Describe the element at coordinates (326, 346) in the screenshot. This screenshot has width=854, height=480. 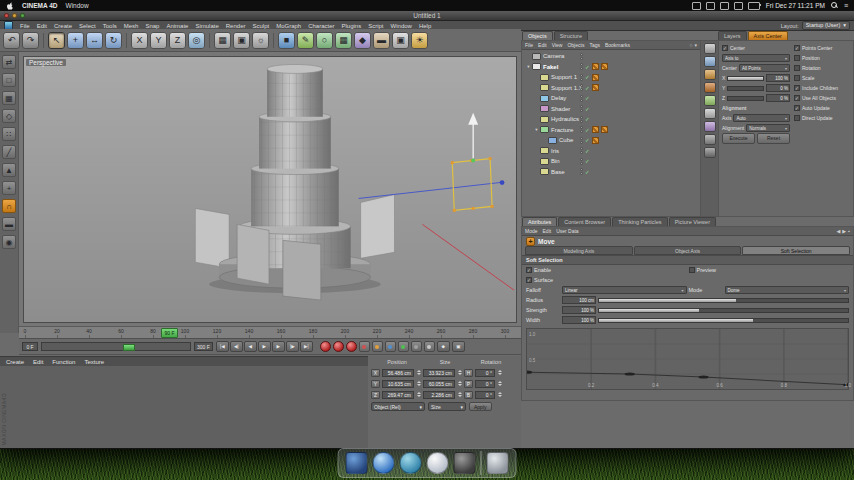
I see `record-keyframe-button` at that location.